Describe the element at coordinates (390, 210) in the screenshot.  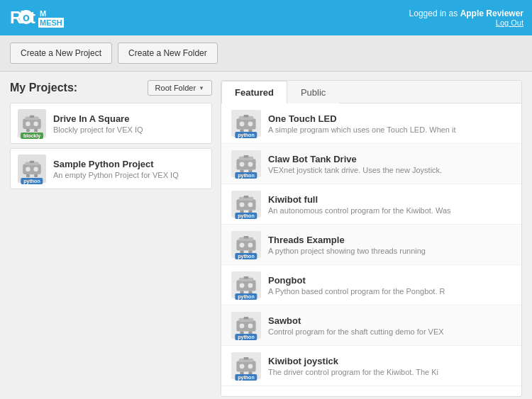
I see `featured-description: An autonomous control program for the Ki…` at that location.